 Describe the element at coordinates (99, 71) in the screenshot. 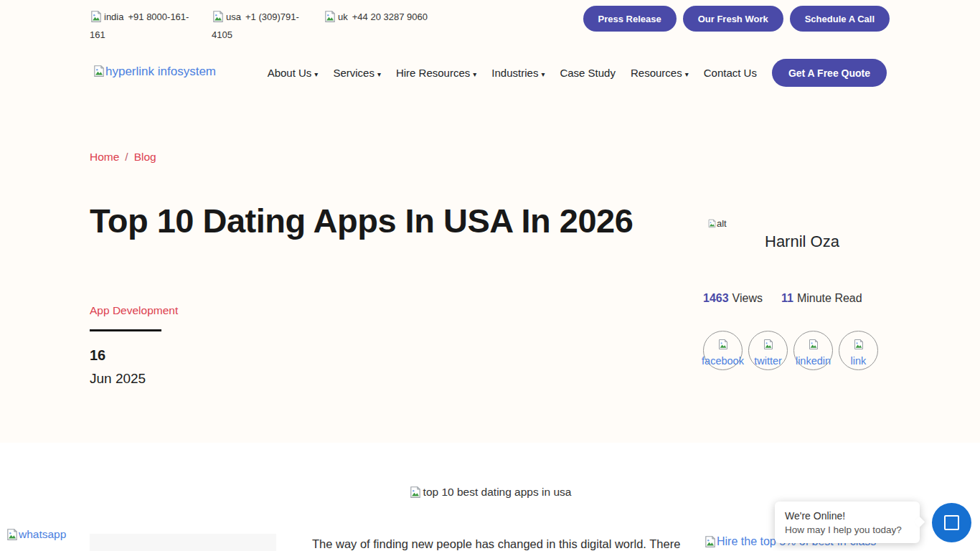

I see `logo-broken-image-icon` at that location.